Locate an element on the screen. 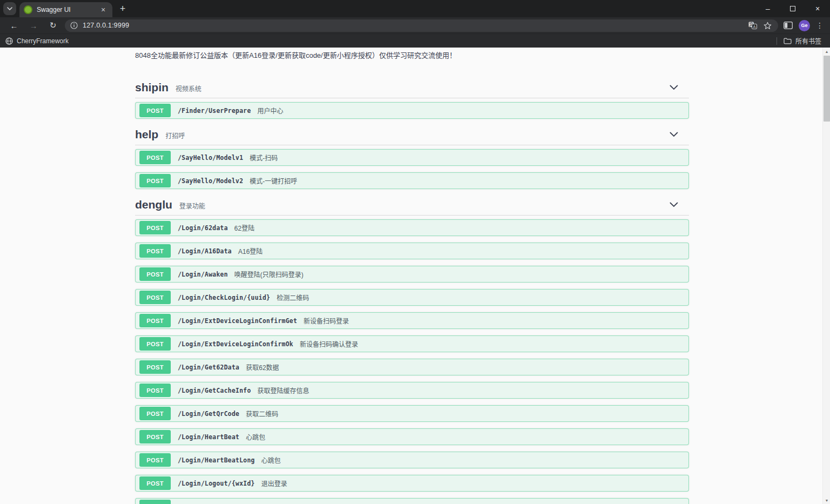 The width and height of the screenshot is (830, 504). endpoint-row: POST /Login/Awaken 唤醒登陆(只限扫码登录) is located at coordinates (412, 274).